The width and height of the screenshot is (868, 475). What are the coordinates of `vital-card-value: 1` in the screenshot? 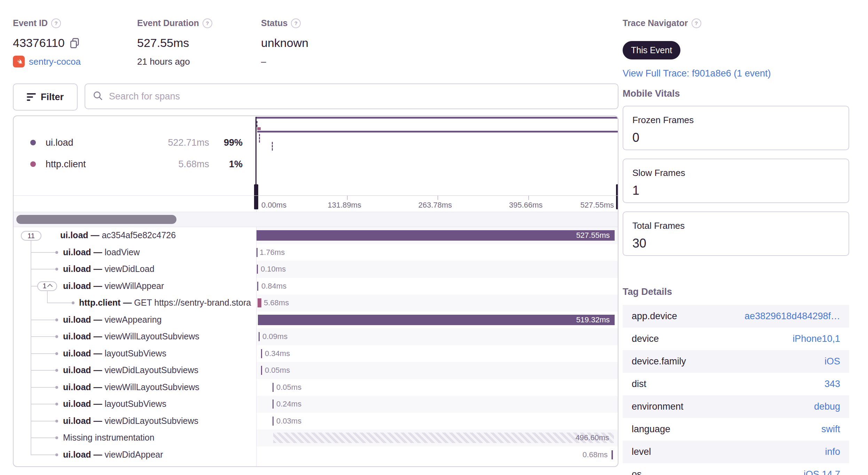 It's located at (741, 191).